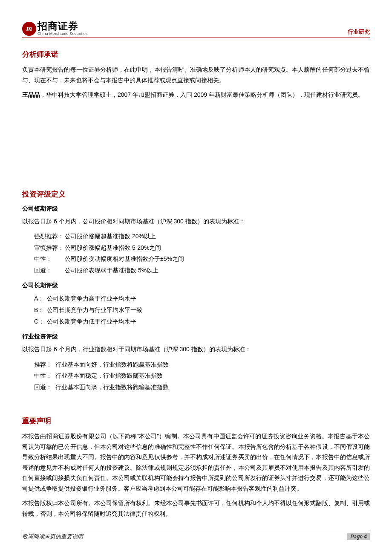  I want to click on short-rating-row: 中性：公司股价变动幅度相对基准指数介于±5%之间, so click(196, 259).